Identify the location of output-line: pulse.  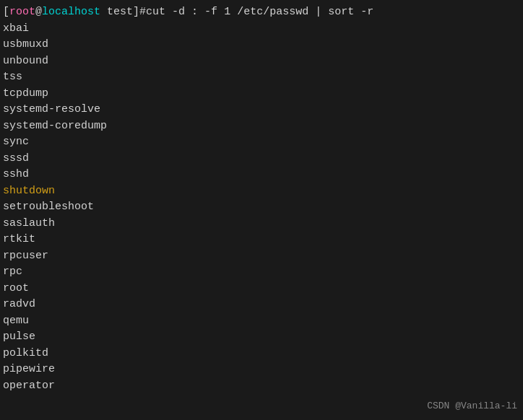
(262, 338).